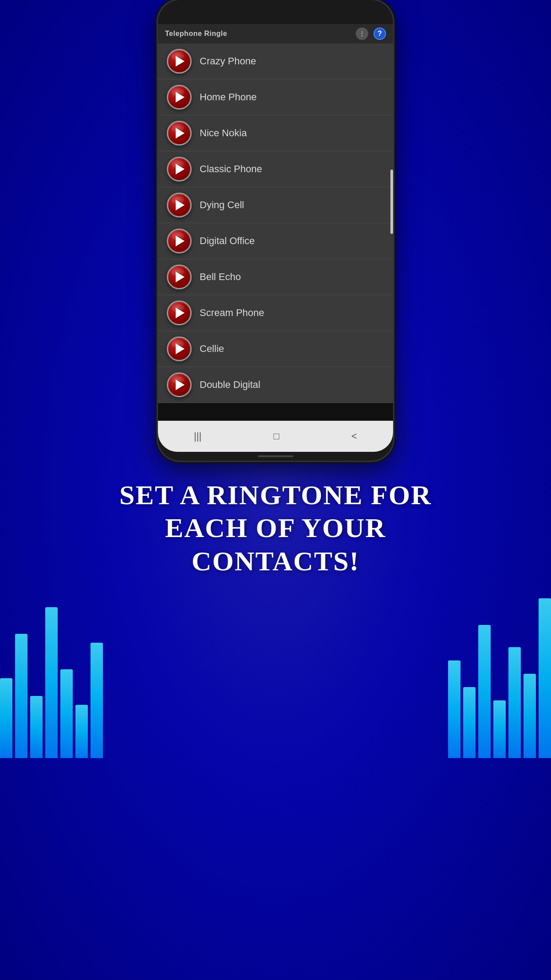  Describe the element at coordinates (276, 456) in the screenshot. I see `chin-bar` at that location.